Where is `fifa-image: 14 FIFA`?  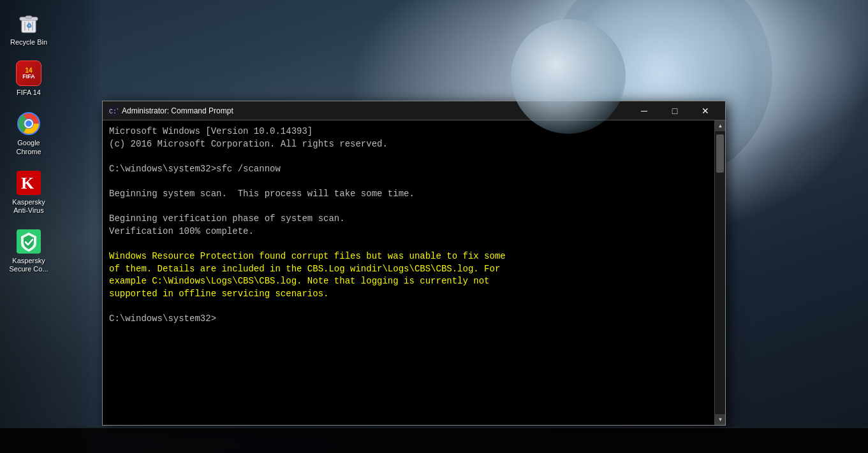
fifa-image: 14 FIFA is located at coordinates (29, 73).